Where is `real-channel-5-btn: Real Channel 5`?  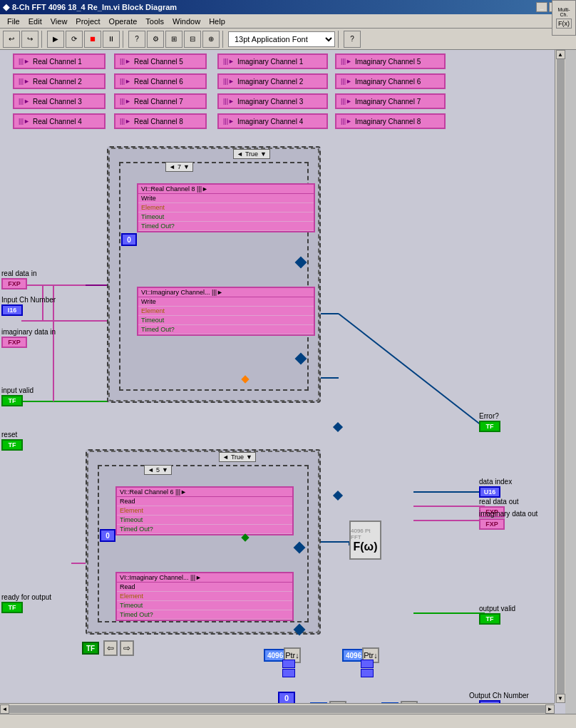 real-channel-5-btn: Real Channel 5 is located at coordinates (160, 61).